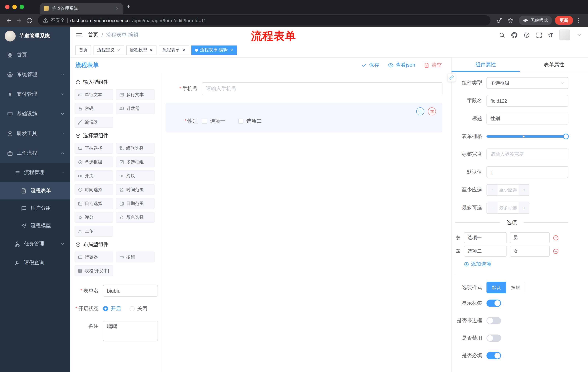  What do you see at coordinates (554, 64) in the screenshot?
I see `tab-form-props: 表单属性` at bounding box center [554, 64].